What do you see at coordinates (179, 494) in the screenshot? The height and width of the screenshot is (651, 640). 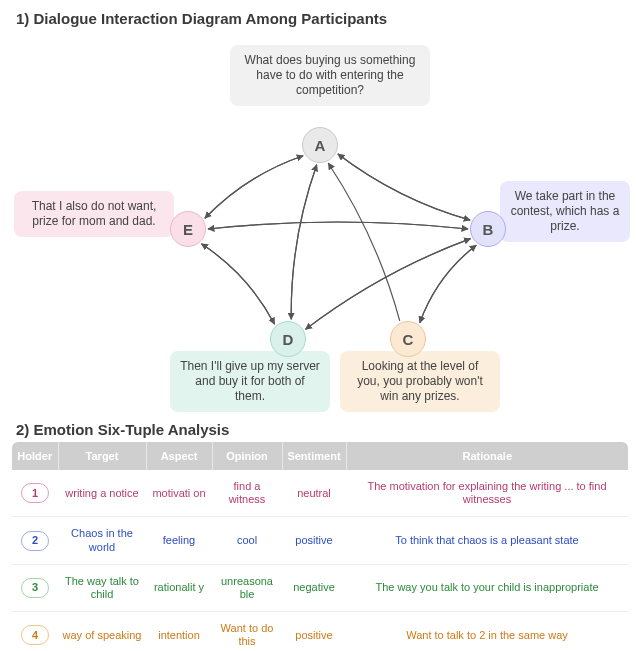 I see `cell-aspect: motivati on` at bounding box center [179, 494].